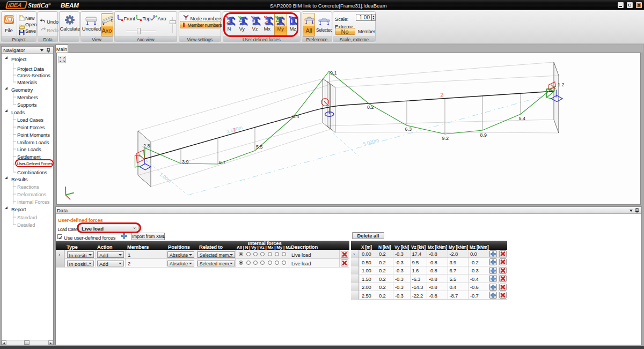 The height and width of the screenshot is (349, 644). I want to click on svg-text: 3.9, so click(186, 162).